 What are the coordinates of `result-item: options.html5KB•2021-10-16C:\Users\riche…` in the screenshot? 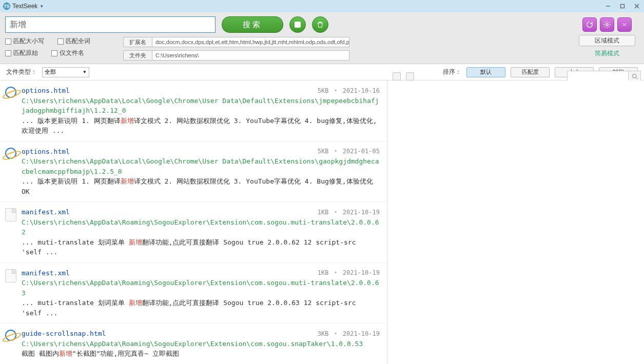 It's located at (193, 111).